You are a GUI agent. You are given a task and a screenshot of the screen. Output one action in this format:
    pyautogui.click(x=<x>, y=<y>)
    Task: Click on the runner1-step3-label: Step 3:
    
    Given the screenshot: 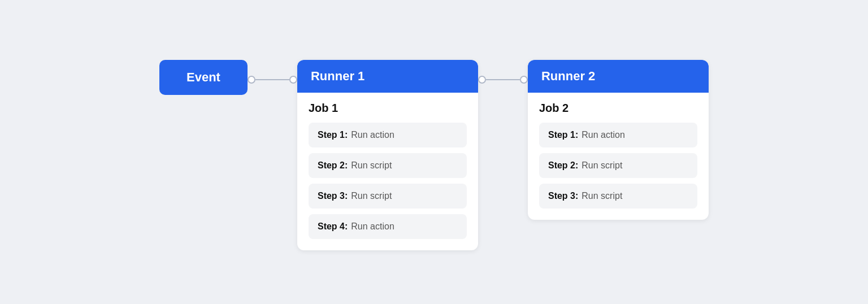 What is the action you would take?
    pyautogui.click(x=332, y=196)
    